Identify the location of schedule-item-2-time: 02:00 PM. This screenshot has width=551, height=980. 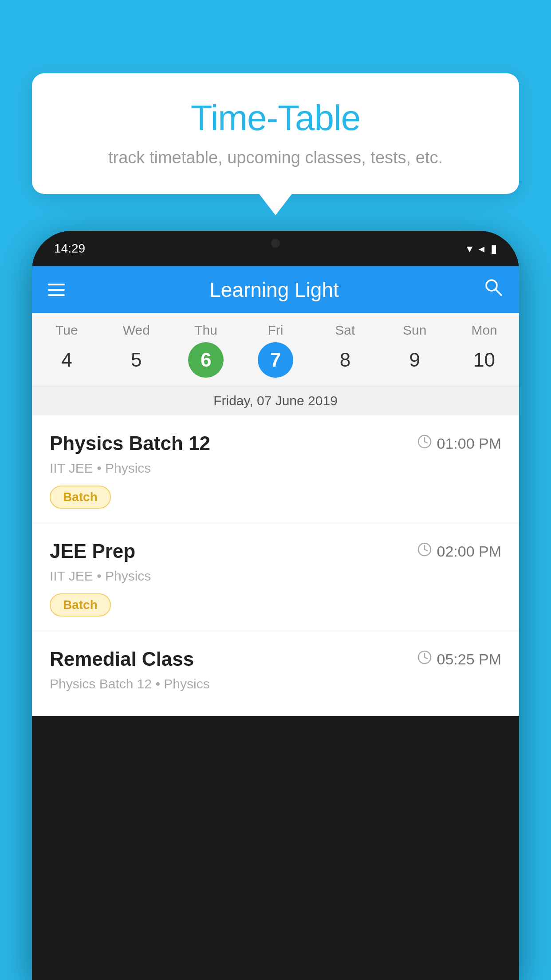
(459, 551).